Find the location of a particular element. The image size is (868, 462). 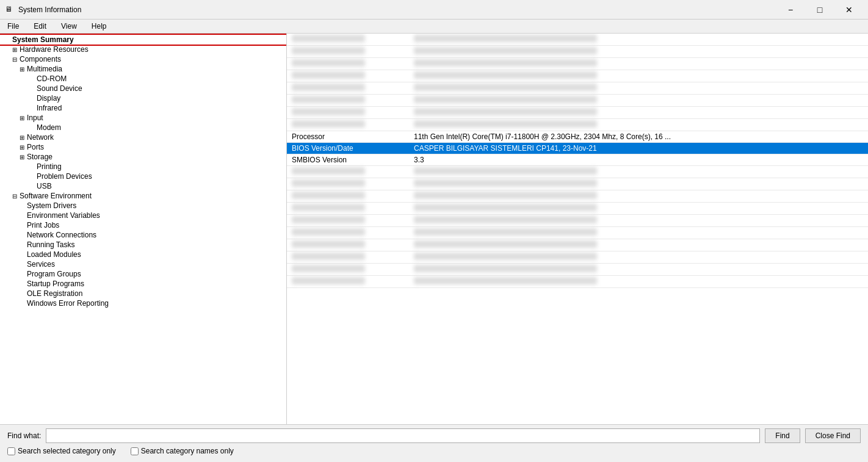

tree-item-infrared: Infrared is located at coordinates (143, 108).